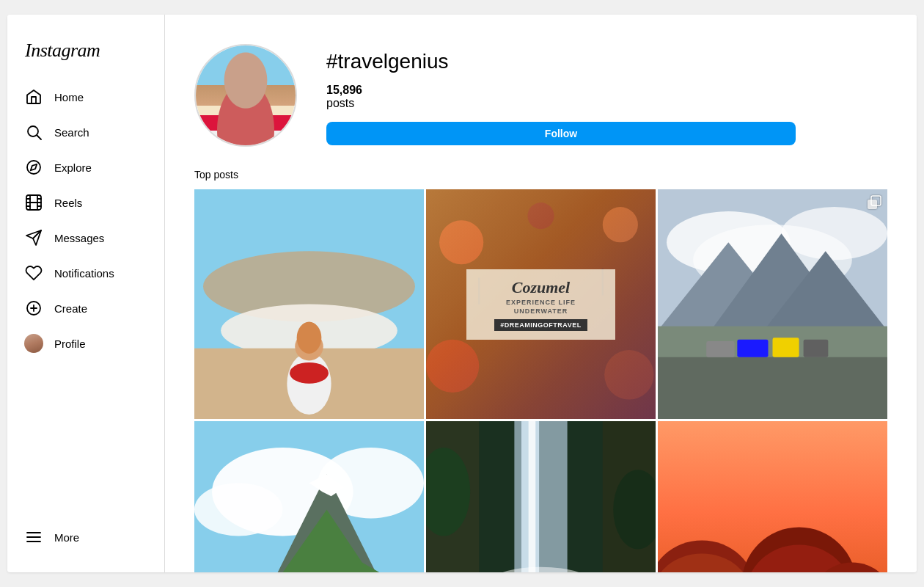 This screenshot has height=587, width=924. Describe the element at coordinates (541, 288) in the screenshot. I see `cozumel-title: Cozumel` at that location.